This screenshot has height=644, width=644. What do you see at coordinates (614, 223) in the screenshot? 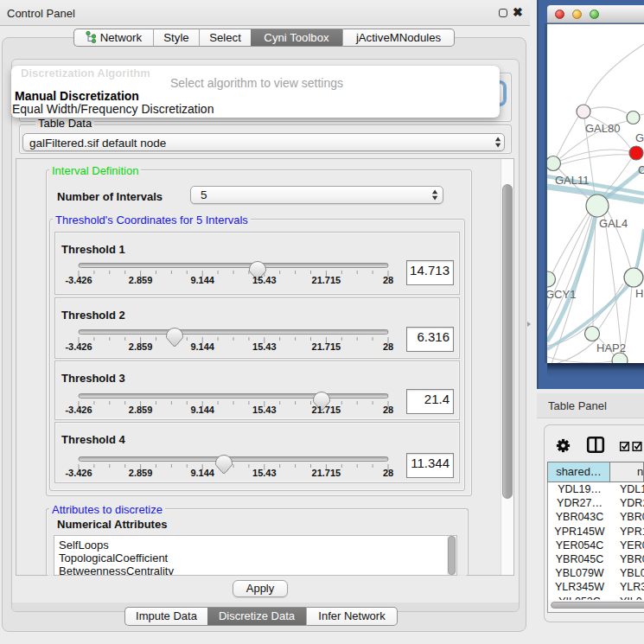
I see `svg-text: GAL4` at bounding box center [614, 223].